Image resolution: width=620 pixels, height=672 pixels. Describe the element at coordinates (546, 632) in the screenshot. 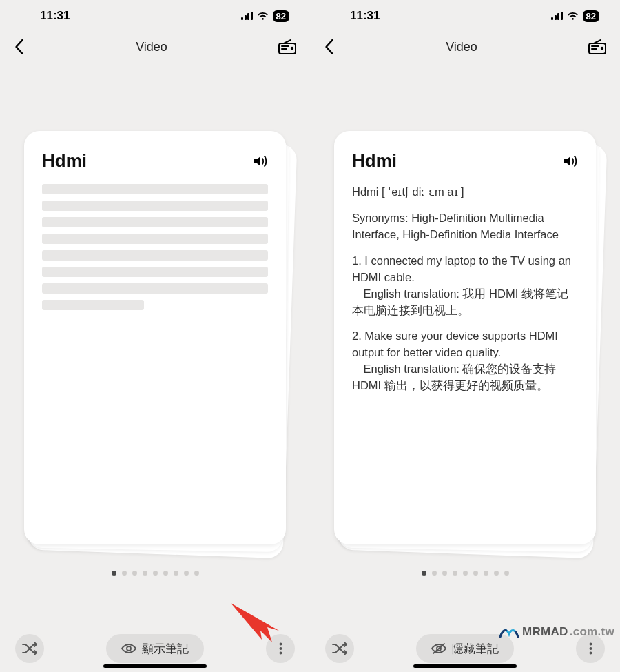

I see `watermark-brand: MRMAD` at that location.